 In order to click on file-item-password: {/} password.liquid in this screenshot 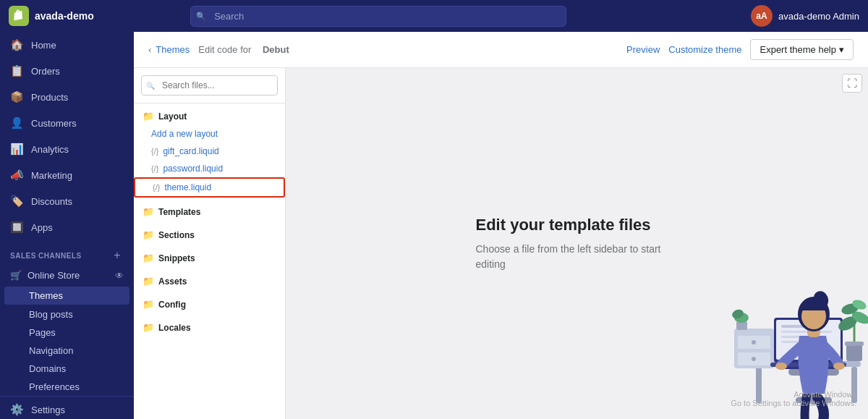, I will do `click(210, 169)`.